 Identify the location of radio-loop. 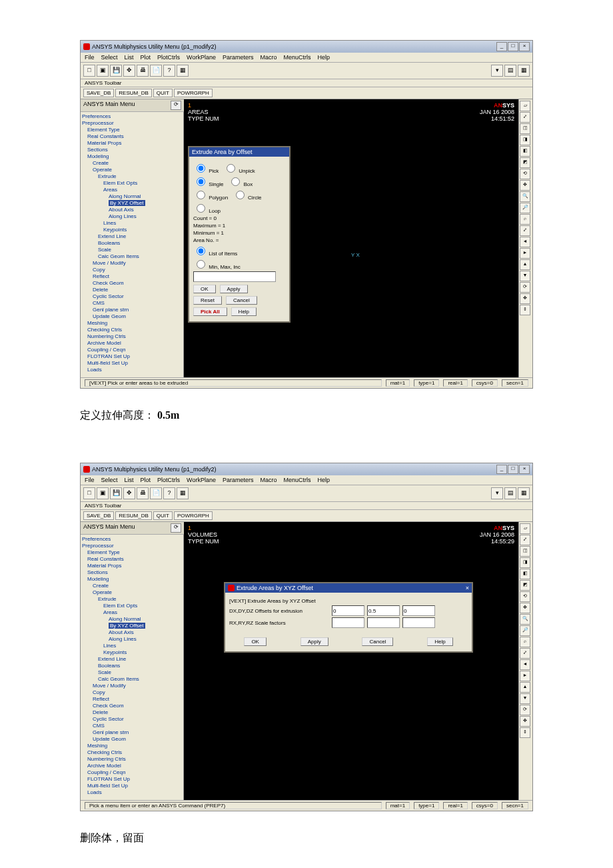
(201, 208).